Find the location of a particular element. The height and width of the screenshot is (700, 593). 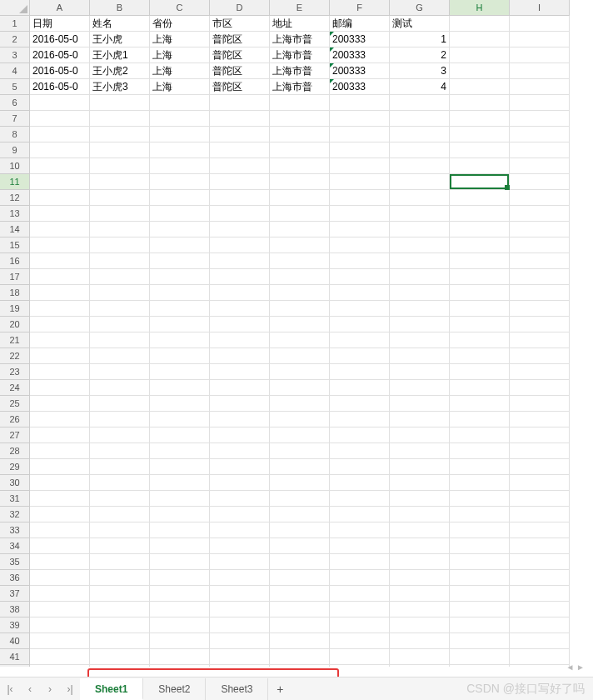

cell-H16 is located at coordinates (480, 262).